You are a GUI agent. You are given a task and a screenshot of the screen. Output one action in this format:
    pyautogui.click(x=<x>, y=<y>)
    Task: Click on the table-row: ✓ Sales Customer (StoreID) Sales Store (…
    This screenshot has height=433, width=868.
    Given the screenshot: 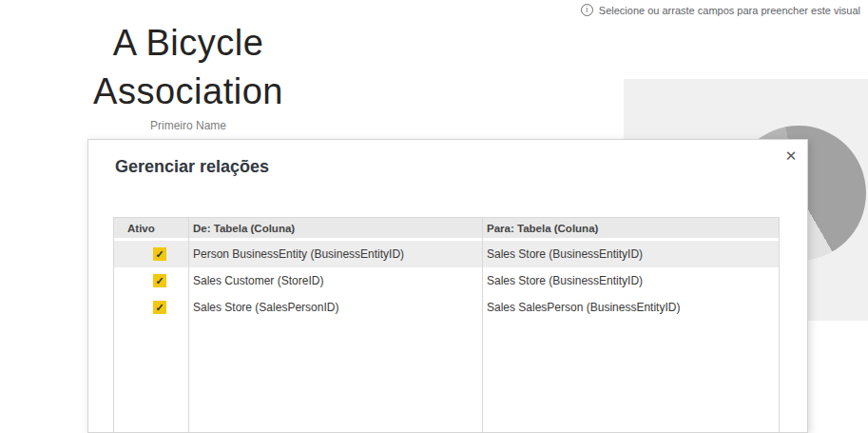 What is the action you would take?
    pyautogui.click(x=447, y=281)
    